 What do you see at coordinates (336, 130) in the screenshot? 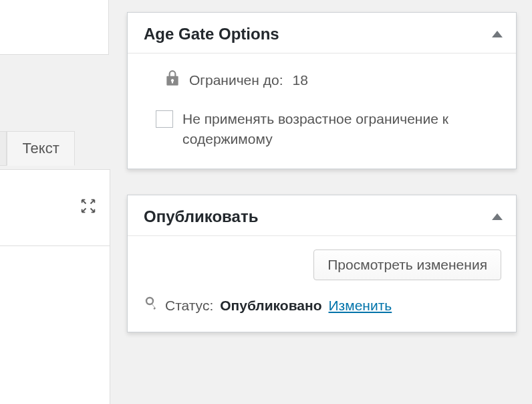
I see `bypass-label: Не применять возрастное ограничение к со…` at bounding box center [336, 130].